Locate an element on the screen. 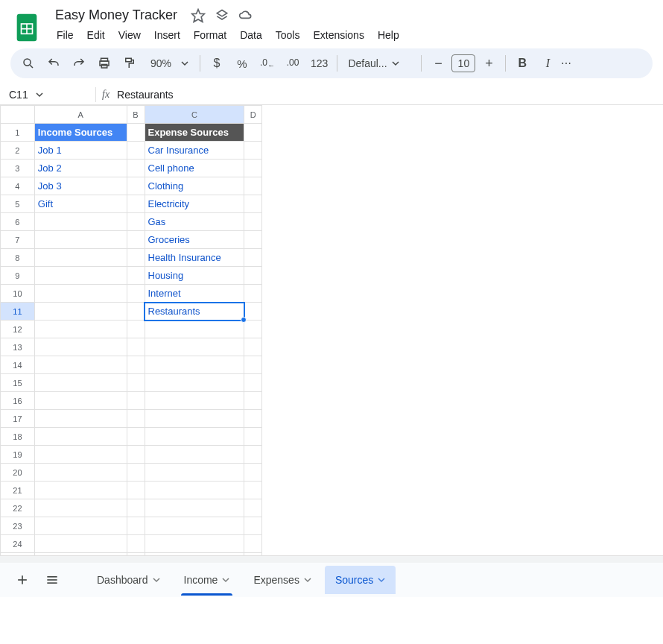  row-header-2: 2 is located at coordinates (18, 151).